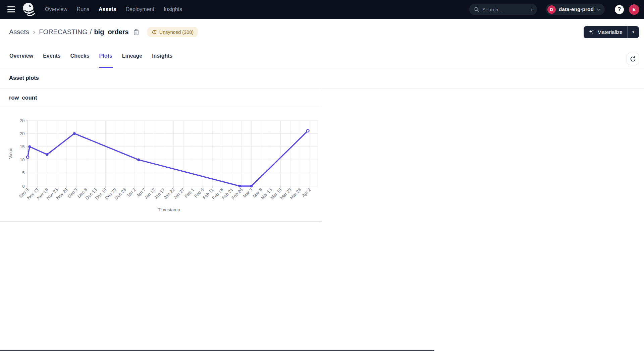 This screenshot has height=351, width=644. Describe the element at coordinates (551, 9) in the screenshot. I see `deployment-badge: D` at that location.